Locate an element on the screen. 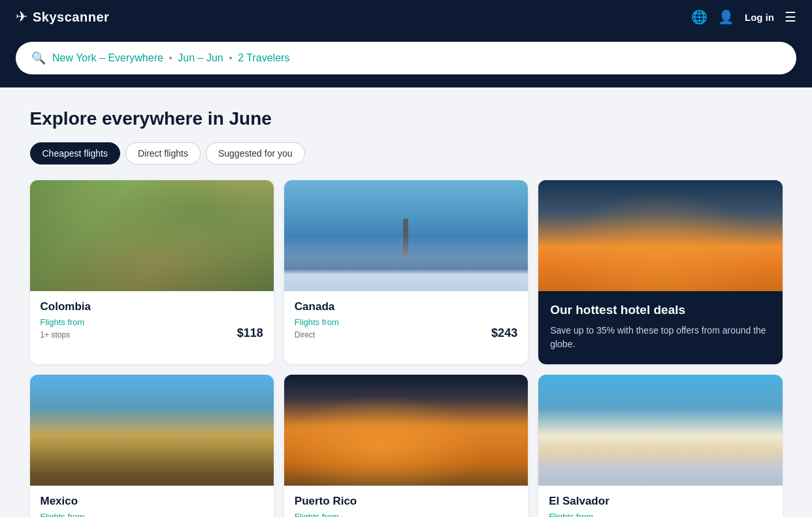  search-route: New York – Everywhere is located at coordinates (108, 57).